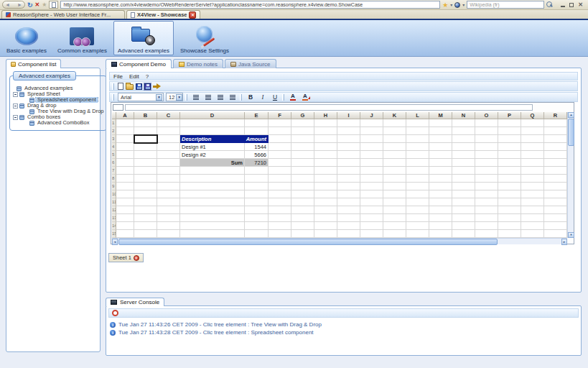 Image resolution: width=588 pixels, height=368 pixels. I want to click on cell-K2, so click(395, 131).